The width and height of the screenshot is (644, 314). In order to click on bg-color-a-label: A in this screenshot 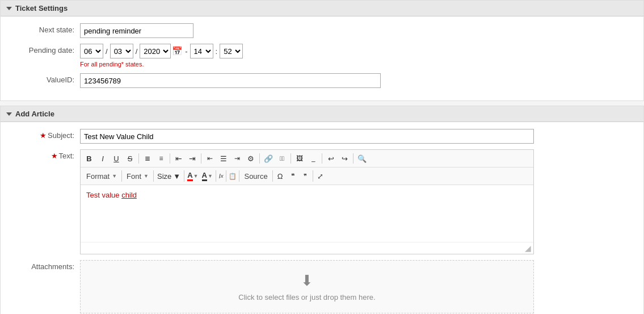, I will do `click(204, 176)`.